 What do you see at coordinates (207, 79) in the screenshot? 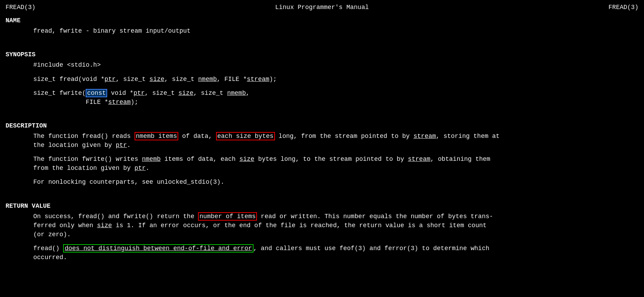
I see `fread-nmemb: nmemb` at bounding box center [207, 79].